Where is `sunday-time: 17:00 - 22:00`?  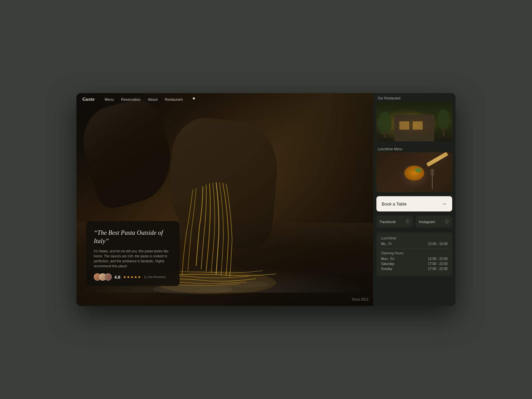 sunday-time: 17:00 - 22:00 is located at coordinates (438, 269).